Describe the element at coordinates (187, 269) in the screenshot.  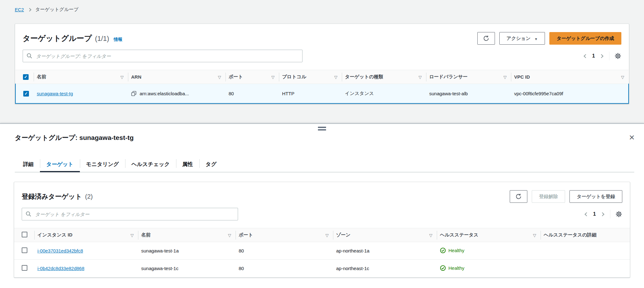
I see `instance-name-value: sunagawa-test-1c` at that location.